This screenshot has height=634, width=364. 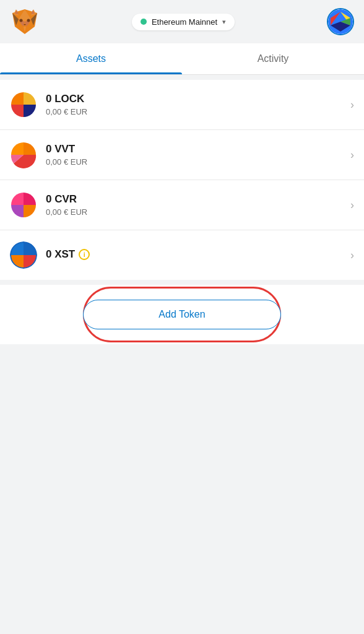 I want to click on token-item-vvt: 0 VVT 0,00 € EUR ›, so click(x=182, y=155).